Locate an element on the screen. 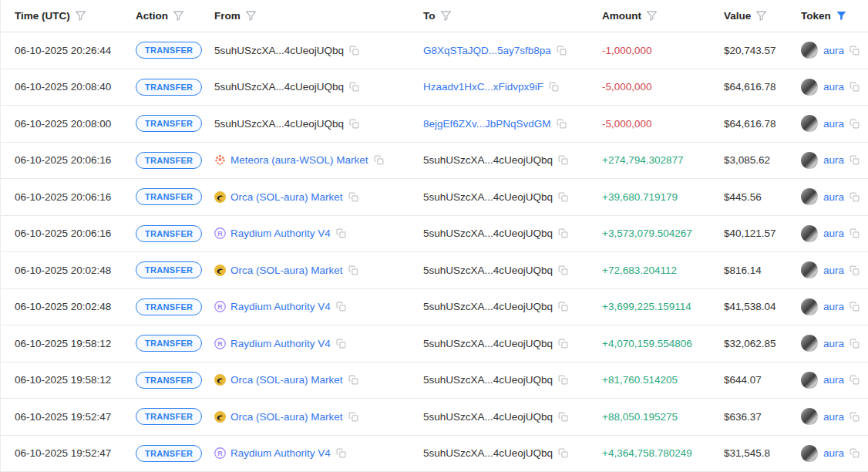 The height and width of the screenshot is (472, 868). filter-active-icon is located at coordinates (842, 15).